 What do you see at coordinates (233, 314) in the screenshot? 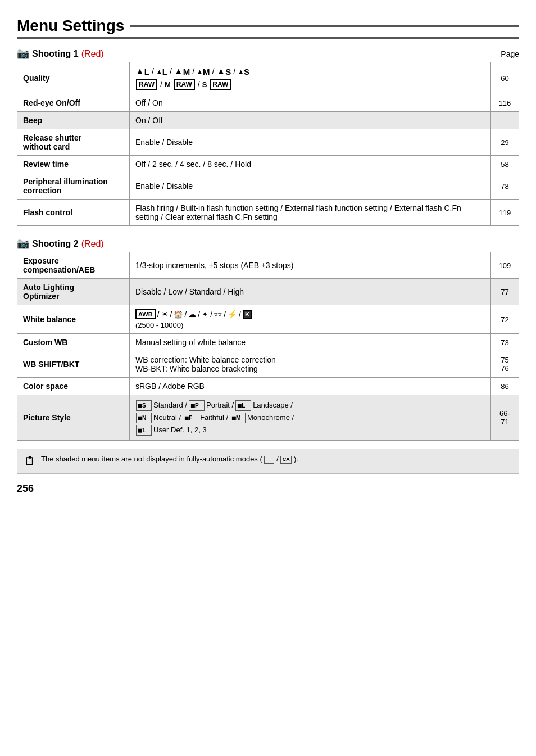
I see `wb-flash-icon: ⚡` at bounding box center [233, 314].